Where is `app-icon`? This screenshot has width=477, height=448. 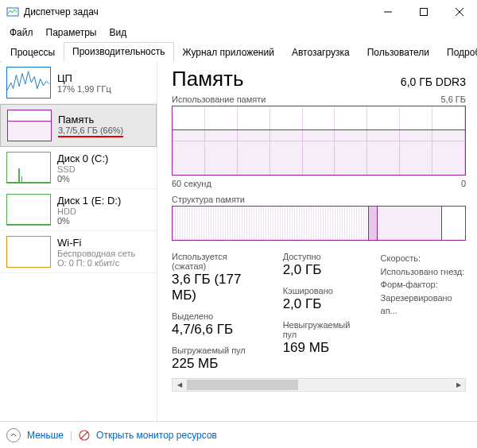
app-icon is located at coordinates (13, 12).